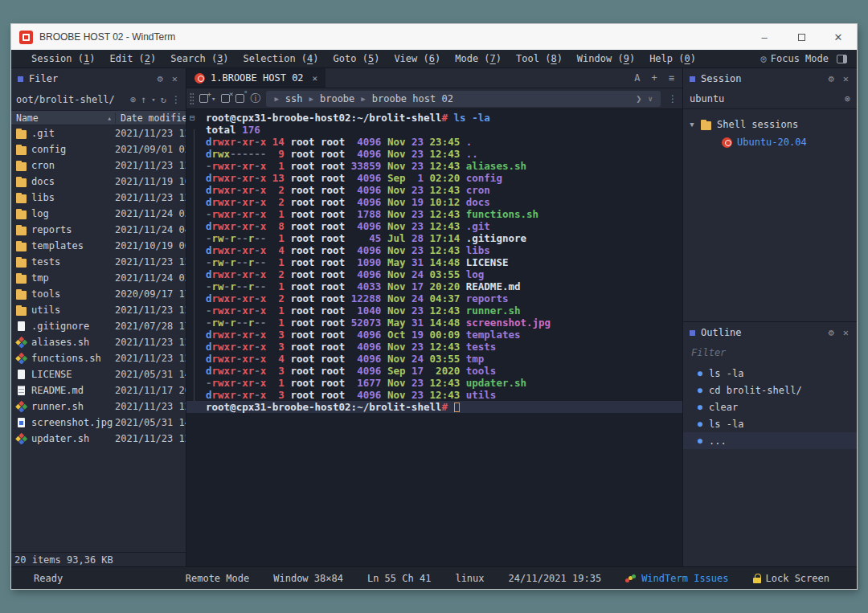 This screenshot has width=868, height=613. Describe the element at coordinates (46, 262) in the screenshot. I see `file-name: tests` at that location.